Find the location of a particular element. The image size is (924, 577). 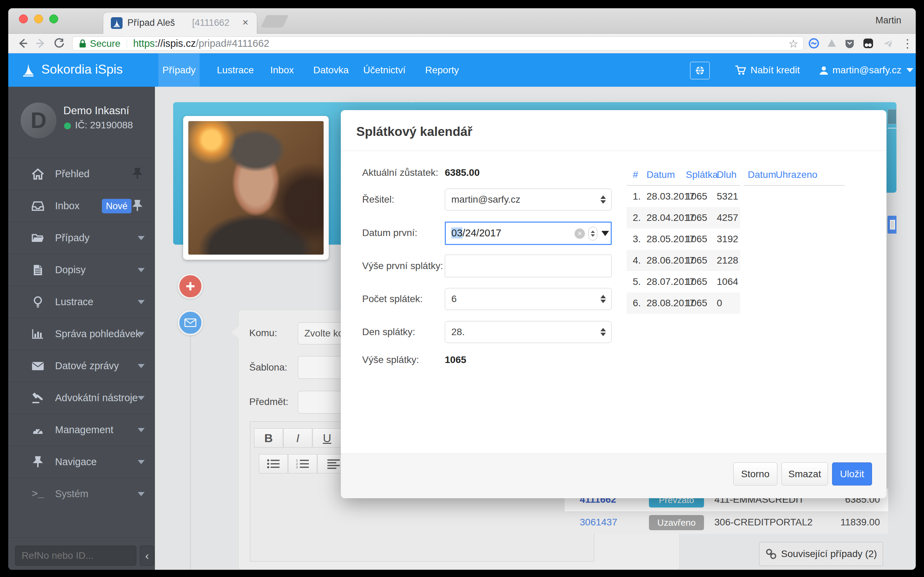

bookmark-star-icon: ☆ is located at coordinates (793, 44).